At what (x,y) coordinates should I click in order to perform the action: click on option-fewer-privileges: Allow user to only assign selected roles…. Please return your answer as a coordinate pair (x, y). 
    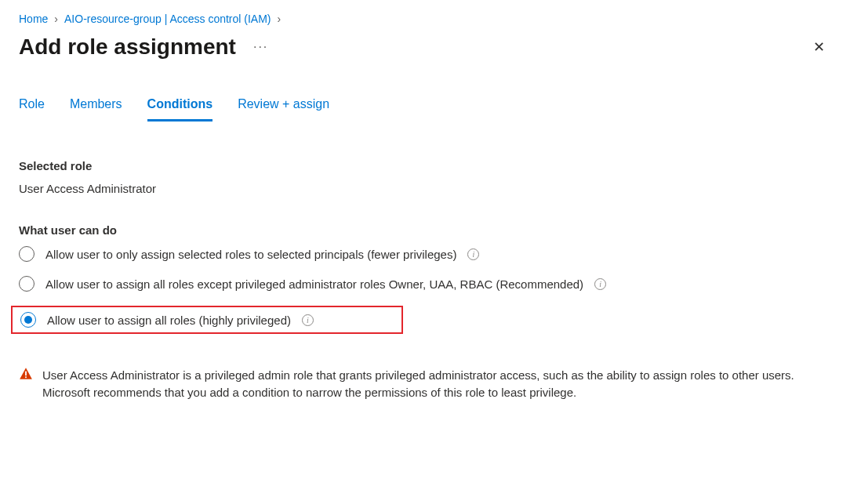
    Looking at the image, I should click on (425, 254).